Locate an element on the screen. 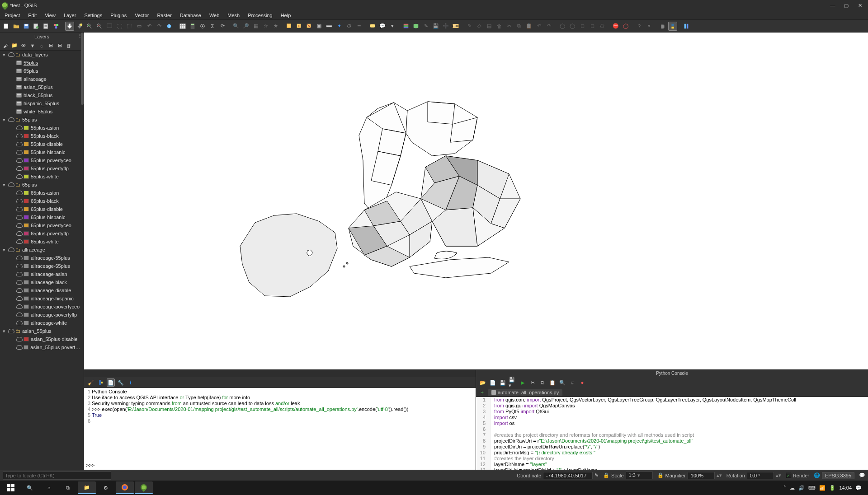  editor-tab: automate_all_operations.py is located at coordinates (525, 392).